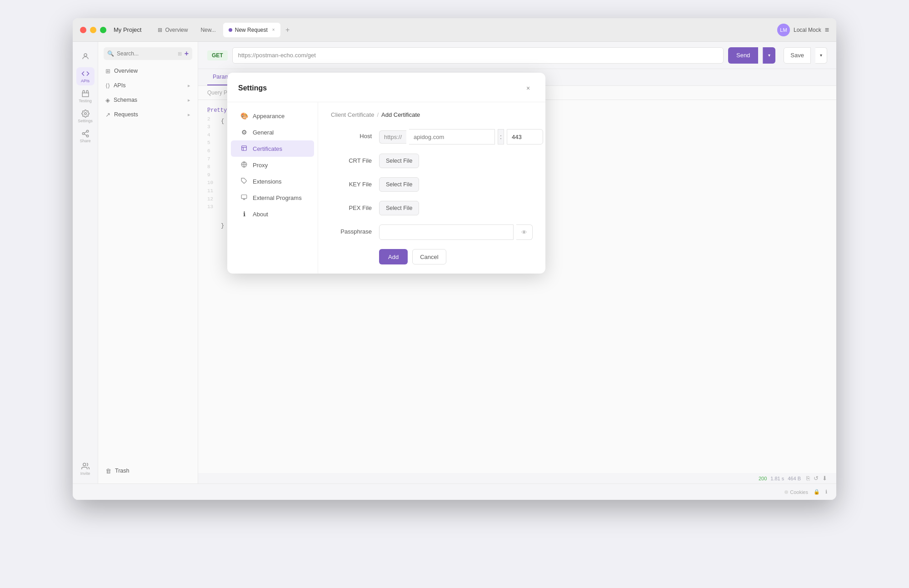 Image resolution: width=909 pixels, height=588 pixels. I want to click on settings-close-button: ×, so click(528, 88).